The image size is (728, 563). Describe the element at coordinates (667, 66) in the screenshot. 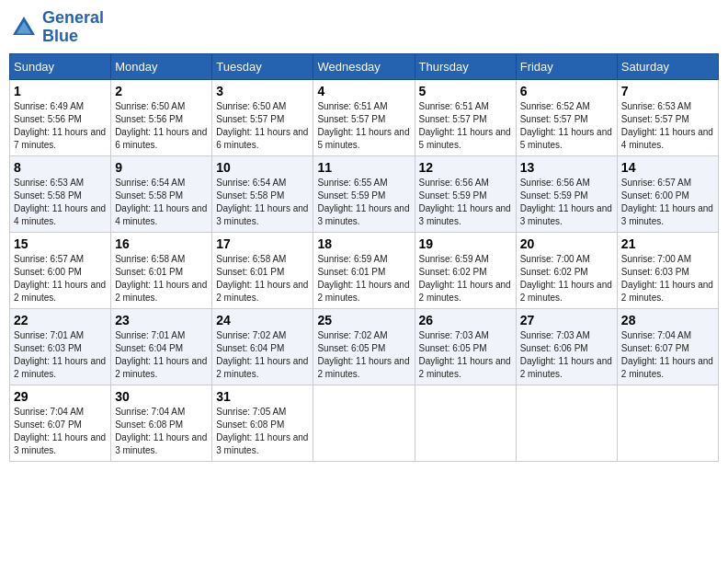

I see `weekday-header-saturday: Saturday` at that location.